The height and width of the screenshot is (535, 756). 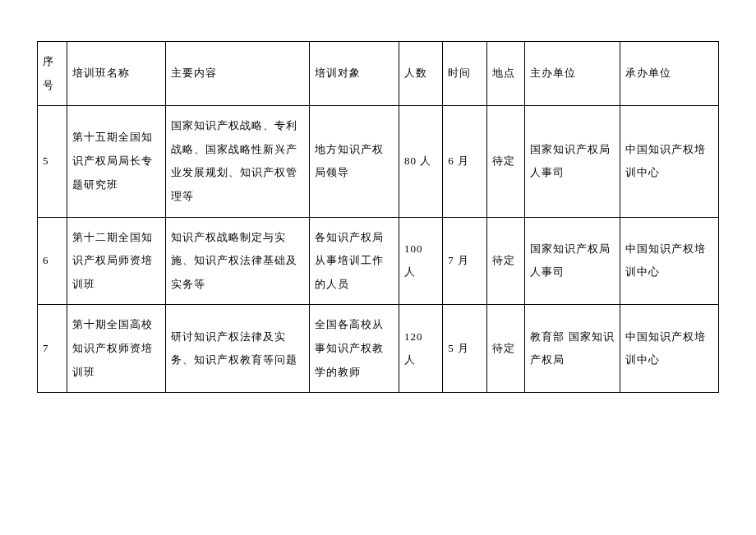 I want to click on cell-time: 5 月, so click(x=465, y=348).